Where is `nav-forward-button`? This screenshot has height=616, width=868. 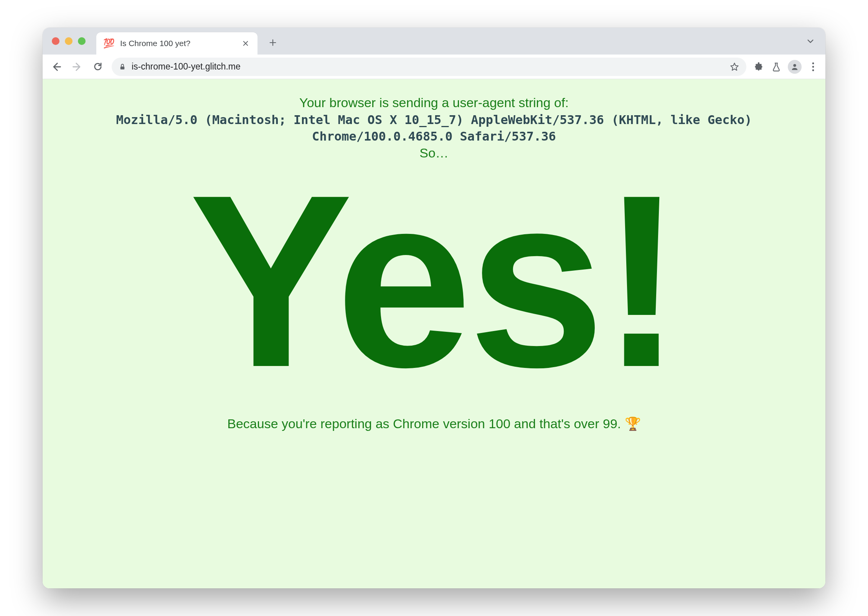 nav-forward-button is located at coordinates (77, 67).